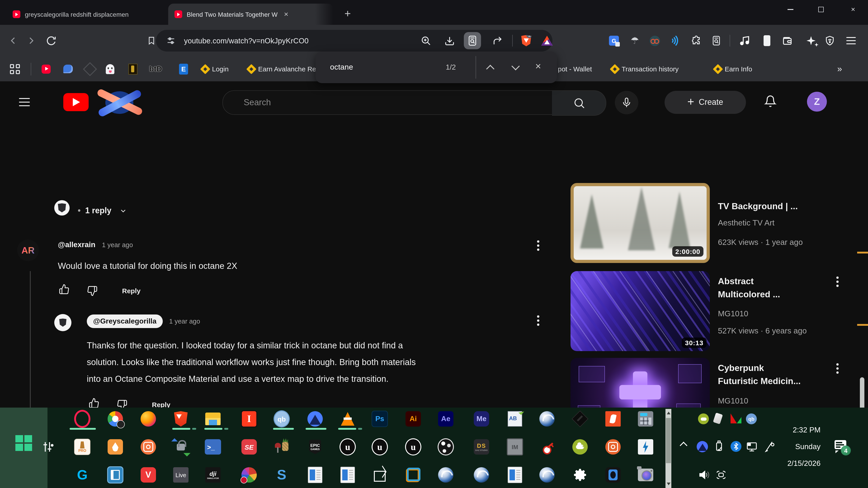 The height and width of the screenshot is (488, 868). Describe the element at coordinates (837, 282) in the screenshot. I see `video-menu-icon` at that location.